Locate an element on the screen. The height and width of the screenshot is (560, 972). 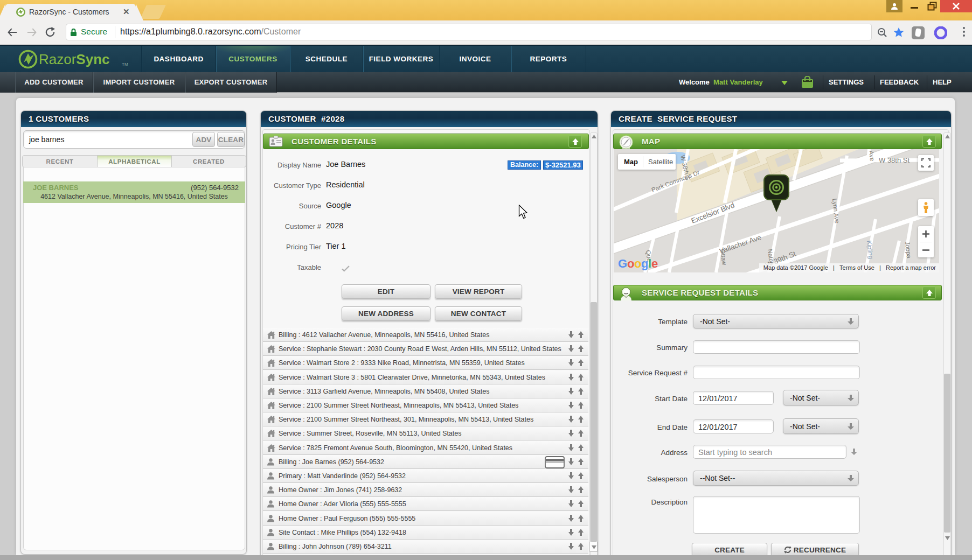
svg-text: G is located at coordinates (623, 264).